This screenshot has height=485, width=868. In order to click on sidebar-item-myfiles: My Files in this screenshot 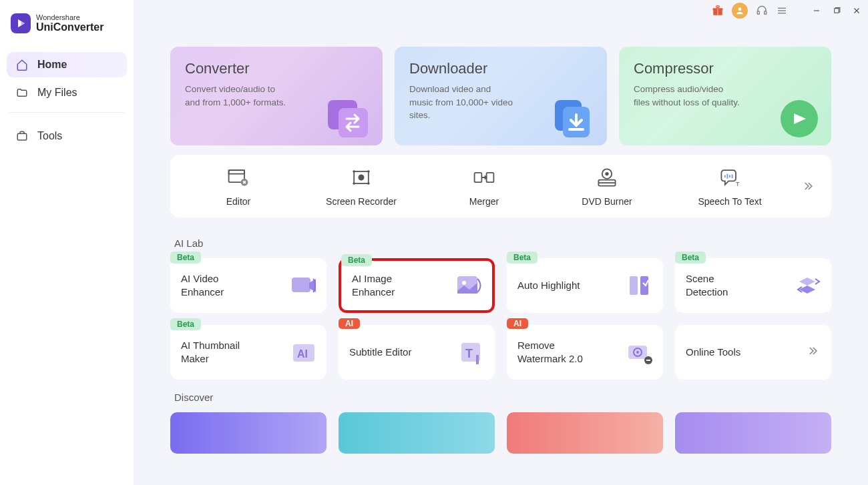, I will do `click(67, 93)`.